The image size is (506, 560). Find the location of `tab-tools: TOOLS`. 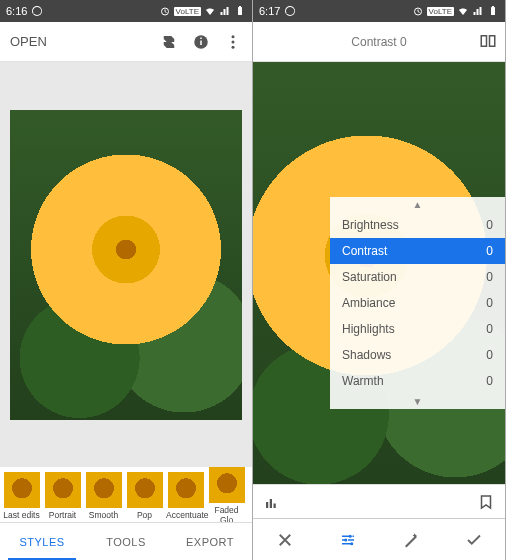

tab-tools: TOOLS is located at coordinates (126, 542).